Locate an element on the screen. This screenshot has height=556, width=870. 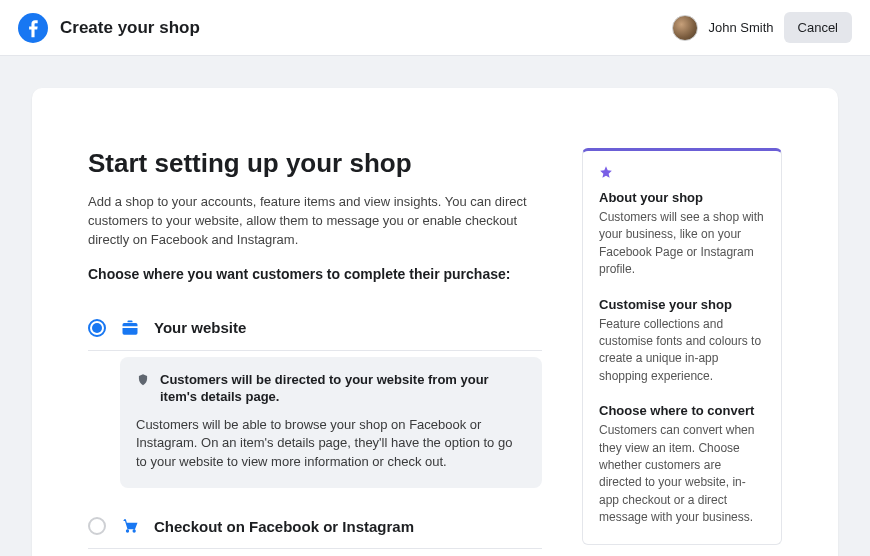
topbar-left: Create your shop is located at coordinates (109, 28).